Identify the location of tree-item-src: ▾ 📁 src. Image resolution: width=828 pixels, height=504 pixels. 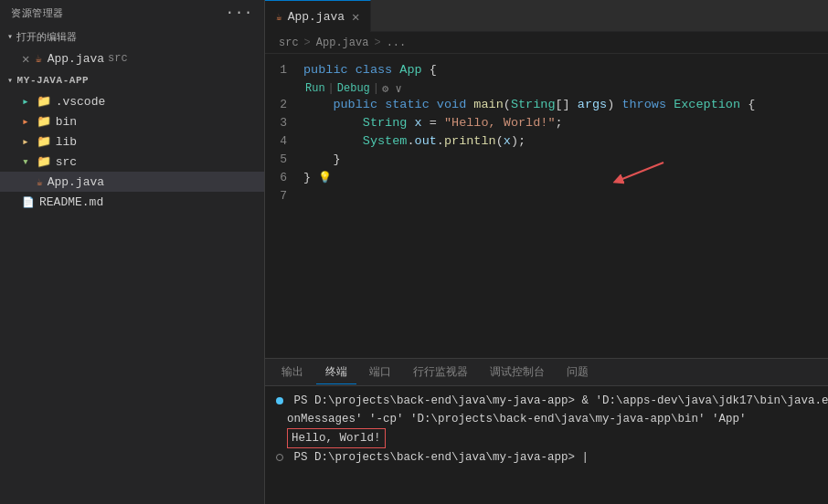
(132, 162).